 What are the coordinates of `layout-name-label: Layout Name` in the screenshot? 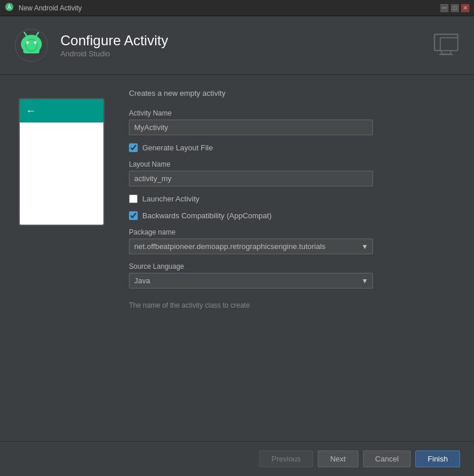 It's located at (292, 164).